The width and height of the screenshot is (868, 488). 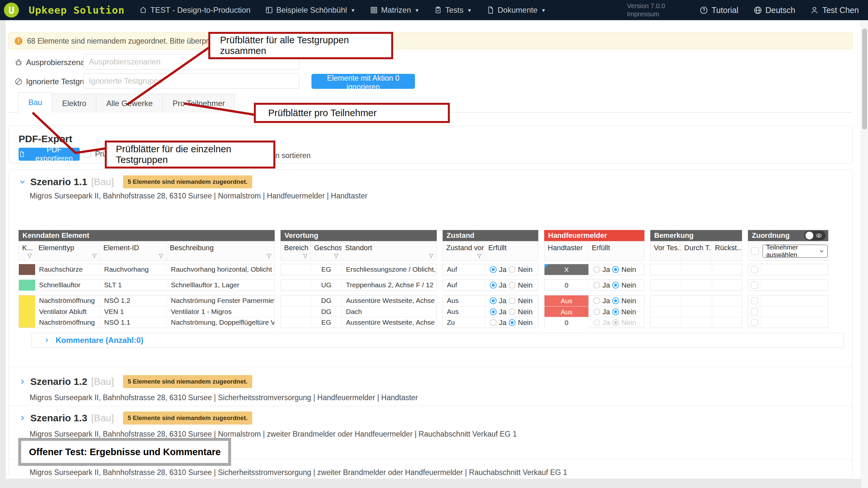 I want to click on column-header: Zustand vor ..., so click(x=464, y=251).